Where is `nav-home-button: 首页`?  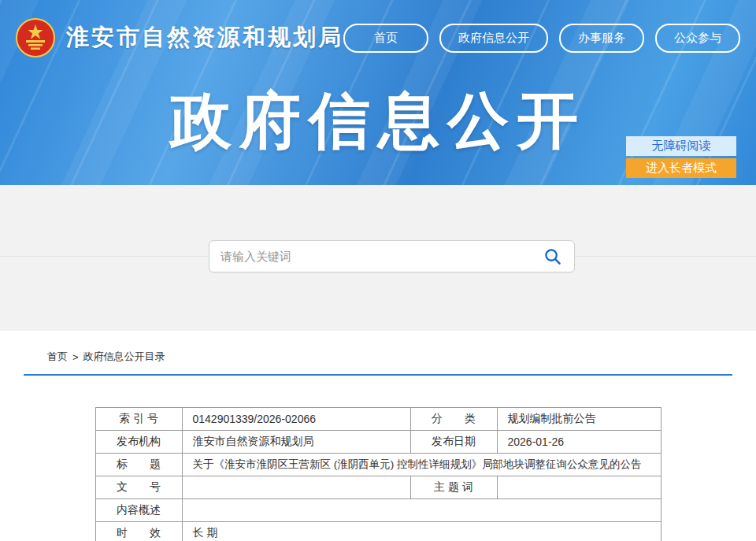
nav-home-button: 首页 is located at coordinates (386, 38).